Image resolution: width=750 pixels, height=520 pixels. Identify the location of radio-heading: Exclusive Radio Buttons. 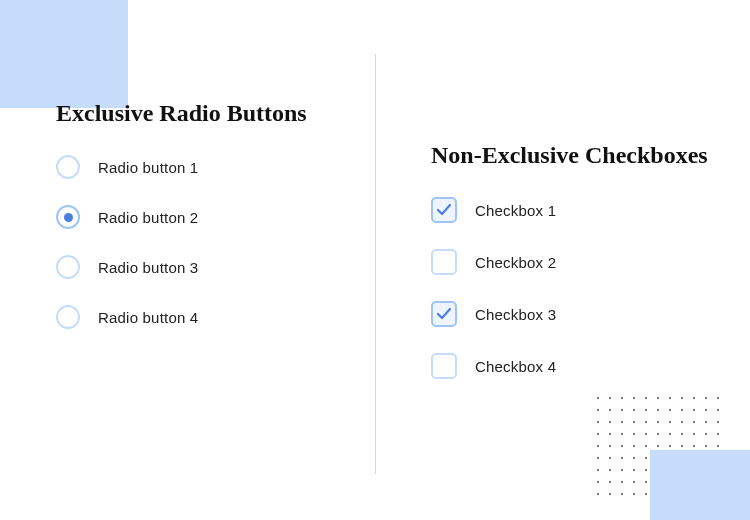
(196, 114).